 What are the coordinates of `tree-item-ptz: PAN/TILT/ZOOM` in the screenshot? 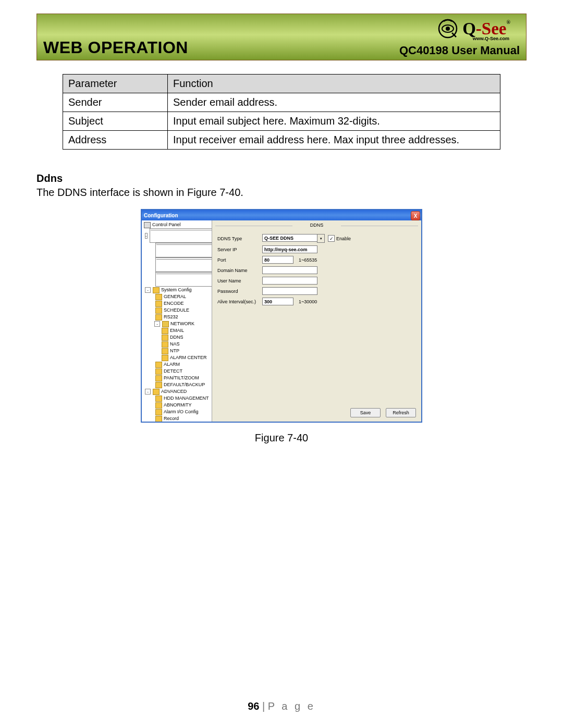 It's located at (181, 378).